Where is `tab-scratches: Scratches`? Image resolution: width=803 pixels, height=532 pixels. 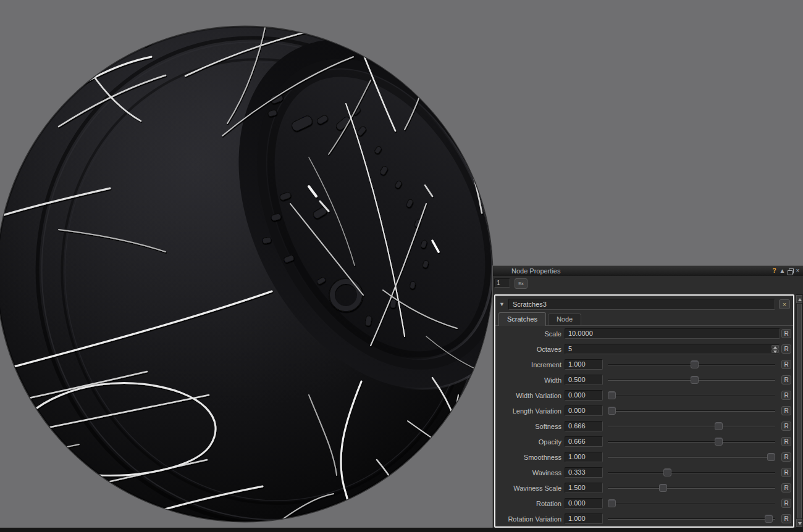 tab-scratches: Scratches is located at coordinates (523, 319).